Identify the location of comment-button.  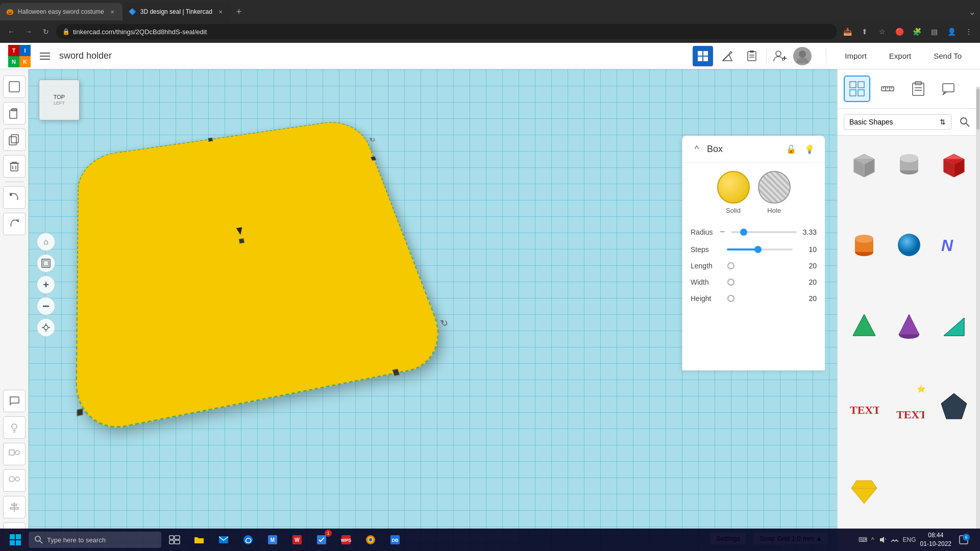
(14, 401).